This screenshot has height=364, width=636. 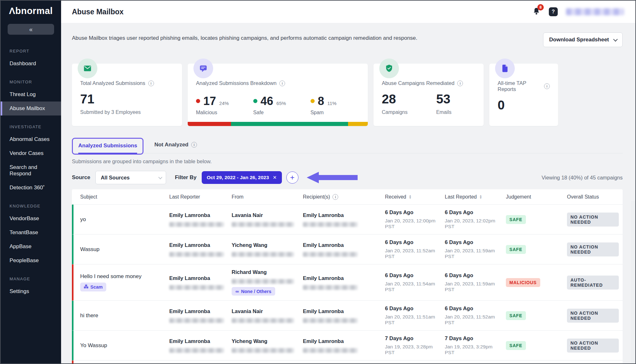 What do you see at coordinates (633, 282) in the screenshot?
I see `scrollbar-track` at bounding box center [633, 282].